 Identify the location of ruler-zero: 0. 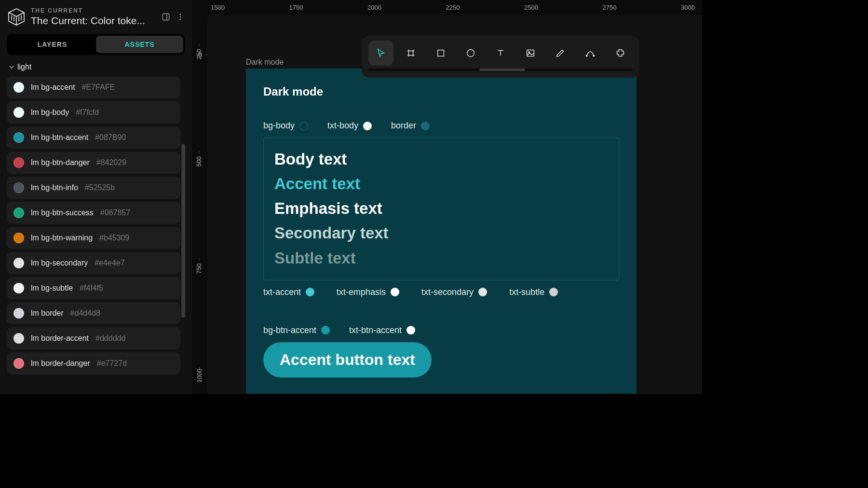
(201, 55).